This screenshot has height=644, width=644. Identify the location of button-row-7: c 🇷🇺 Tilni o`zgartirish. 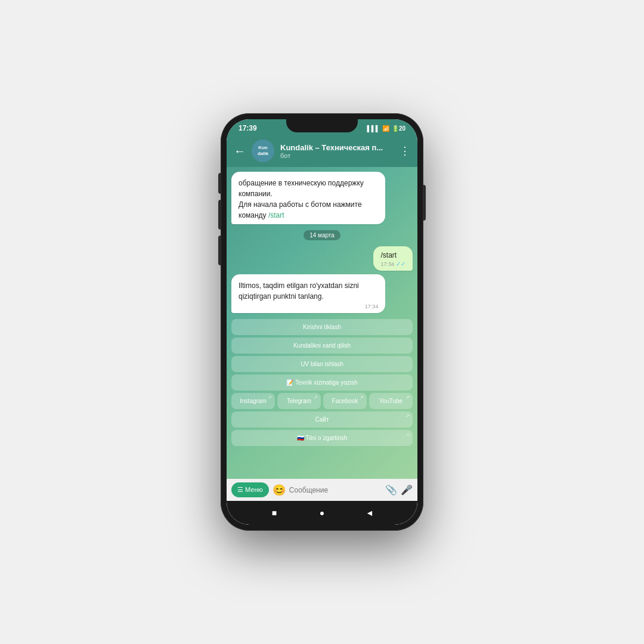
(322, 438).